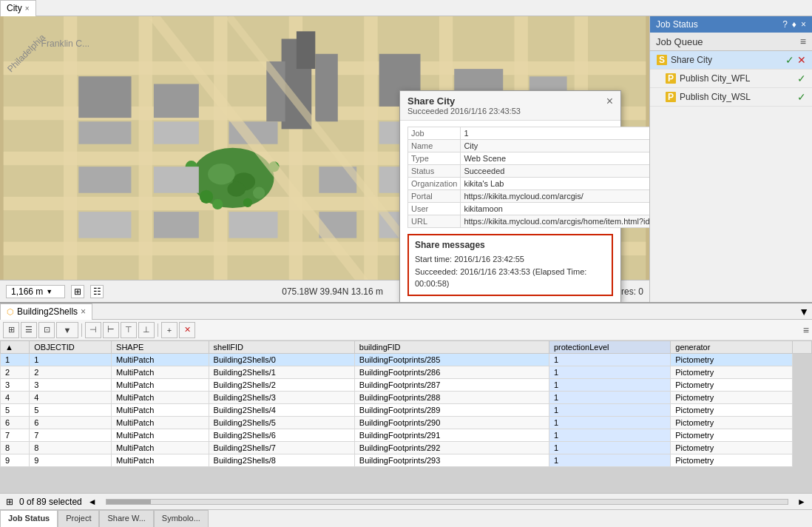  I want to click on table-tab-close-btn: ×, so click(83, 312).